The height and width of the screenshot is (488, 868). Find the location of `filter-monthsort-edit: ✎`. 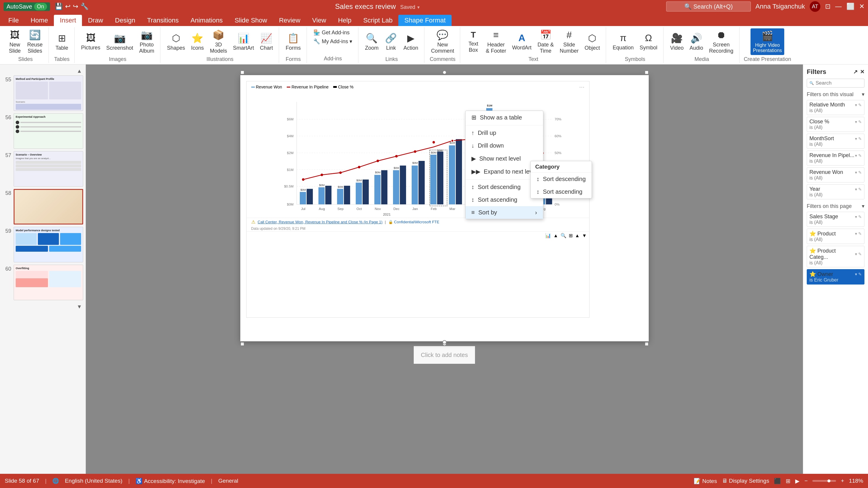

filter-monthsort-edit: ✎ is located at coordinates (860, 139).